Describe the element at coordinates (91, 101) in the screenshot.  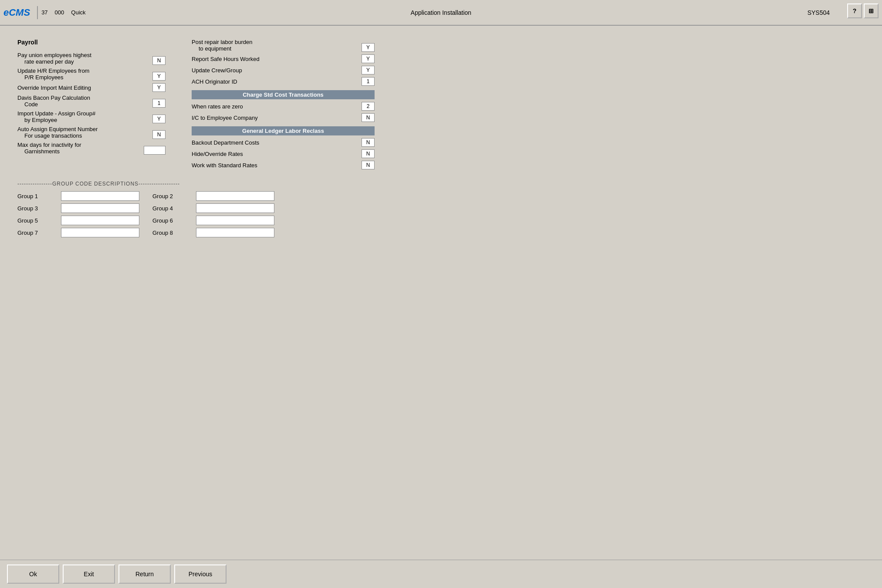
I see `field-row-davis: Davis Bacon Pay Calculation Code 1` at that location.